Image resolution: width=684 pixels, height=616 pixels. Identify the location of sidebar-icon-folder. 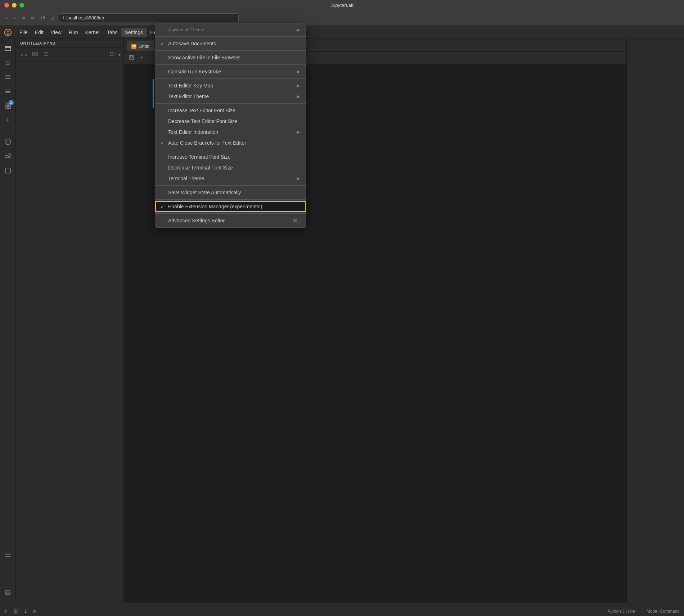
(8, 48).